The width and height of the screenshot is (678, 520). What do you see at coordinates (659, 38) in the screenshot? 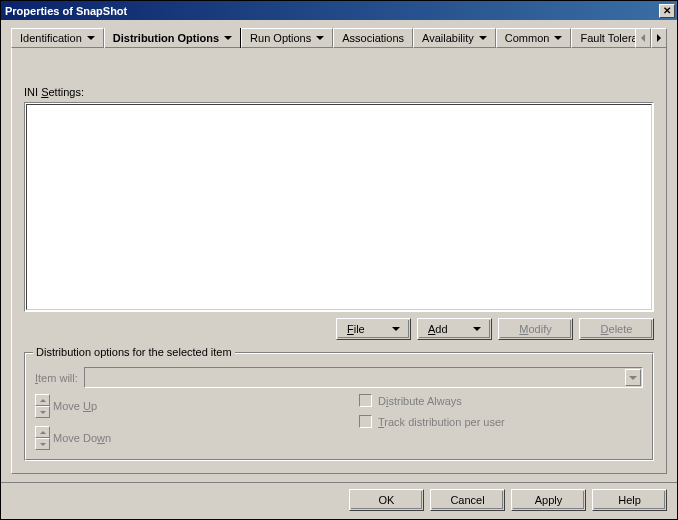
I see `arrow-right-icon` at bounding box center [659, 38].